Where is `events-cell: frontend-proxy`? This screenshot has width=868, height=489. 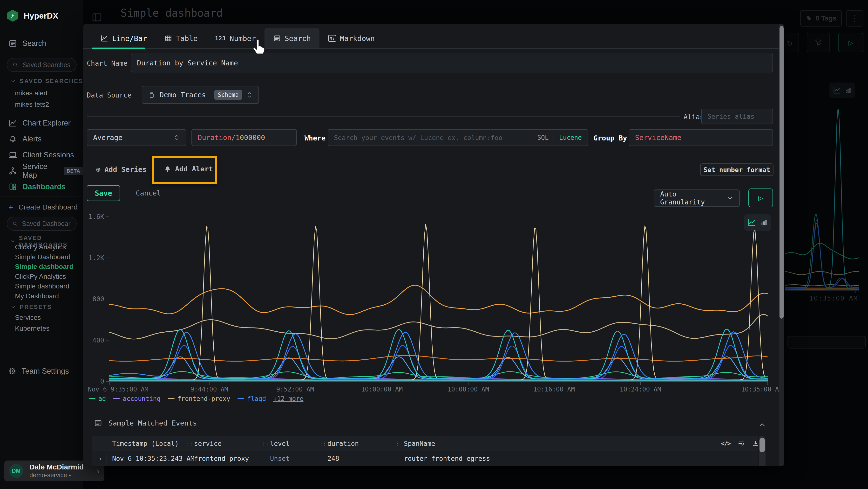
events-cell: frontend-proxy is located at coordinates (222, 458).